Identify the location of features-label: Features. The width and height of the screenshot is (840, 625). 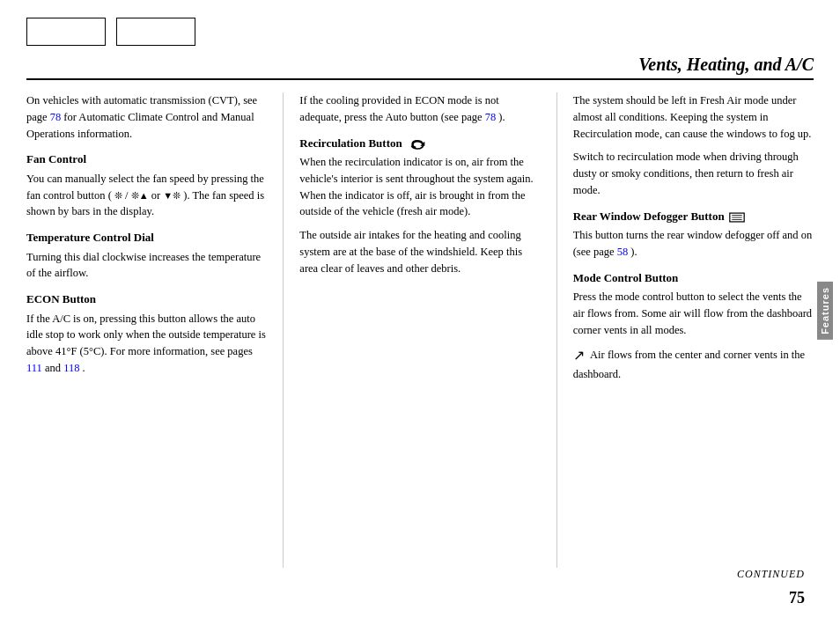
(825, 311).